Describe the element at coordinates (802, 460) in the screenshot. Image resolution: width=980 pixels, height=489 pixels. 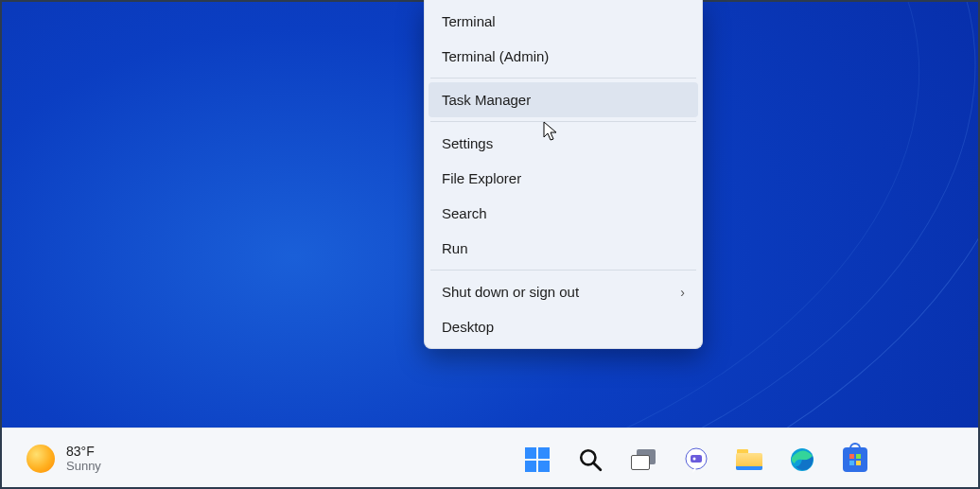
I see `edge-icon` at that location.